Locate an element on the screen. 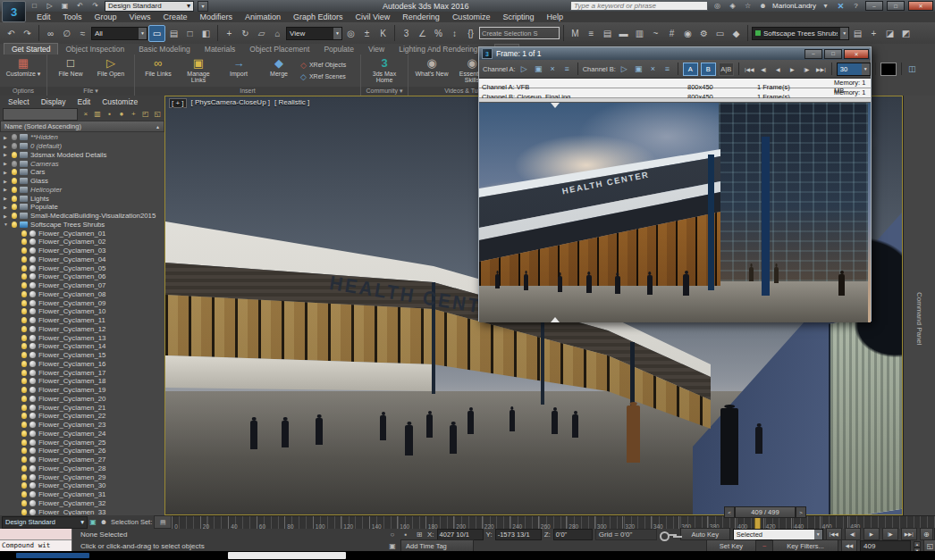  keyboard-override-icon: K is located at coordinates (383, 34).